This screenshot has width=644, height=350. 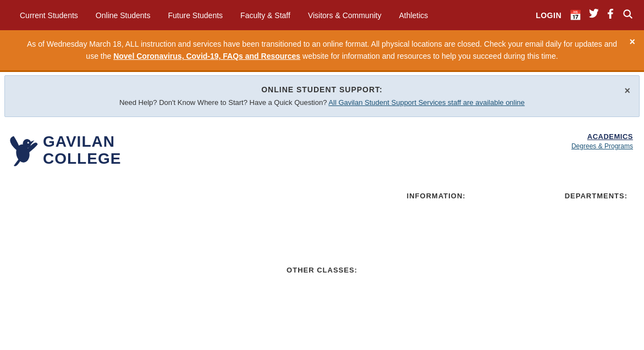 What do you see at coordinates (224, 15) in the screenshot?
I see `nav-links: Current Students Online Students Future …` at bounding box center [224, 15].